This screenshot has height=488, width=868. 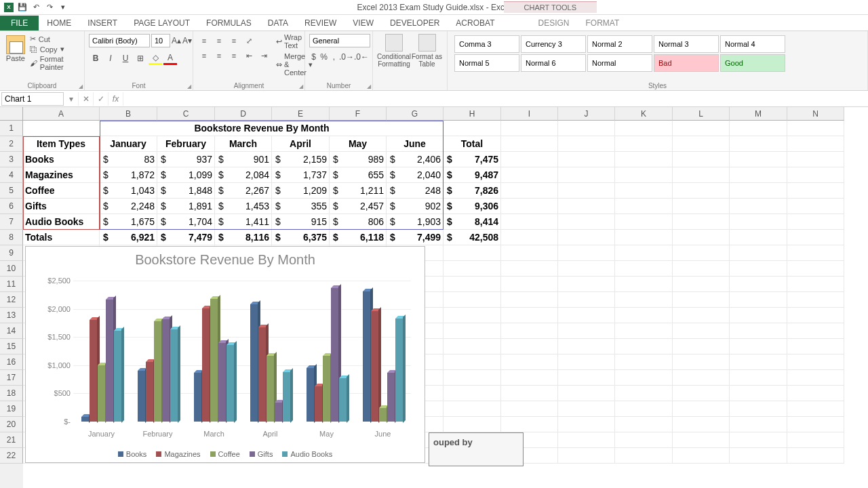 What do you see at coordinates (61, 144) in the screenshot?
I see `cell: Item Types` at bounding box center [61, 144].